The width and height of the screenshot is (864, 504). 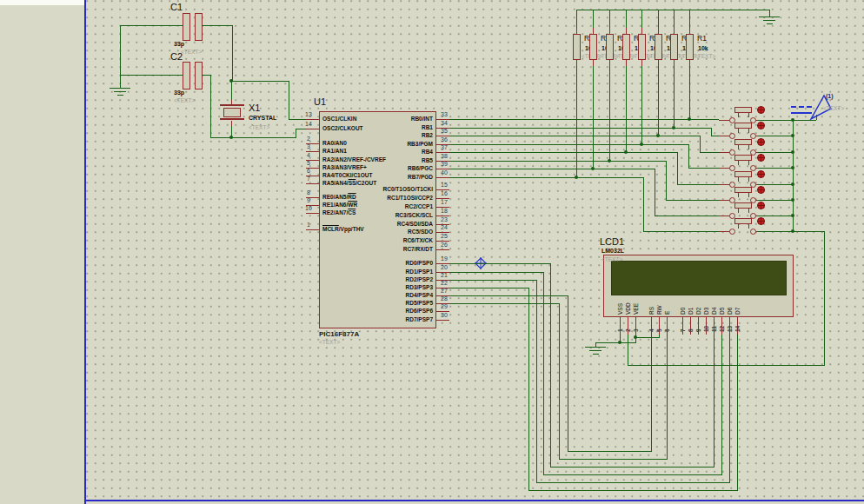 I want to click on pin-label: RD7/PSP7, so click(x=378, y=320).